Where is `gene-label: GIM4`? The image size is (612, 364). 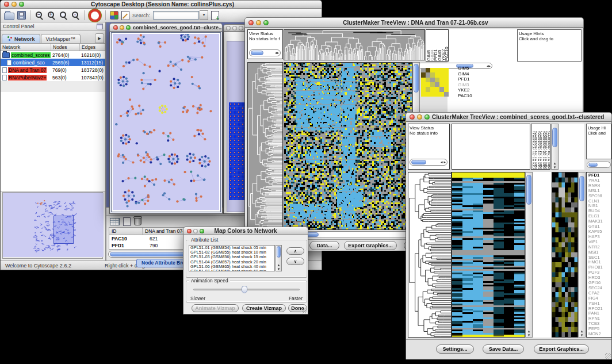
gene-label: GIM4 is located at coordinates (465, 74).